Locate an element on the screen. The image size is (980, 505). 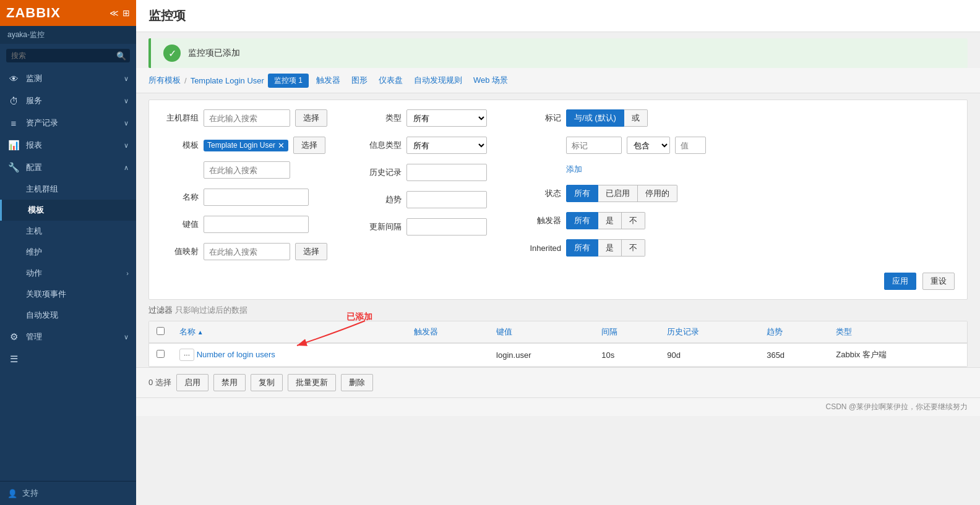
template-search-input is located at coordinates (247, 170).